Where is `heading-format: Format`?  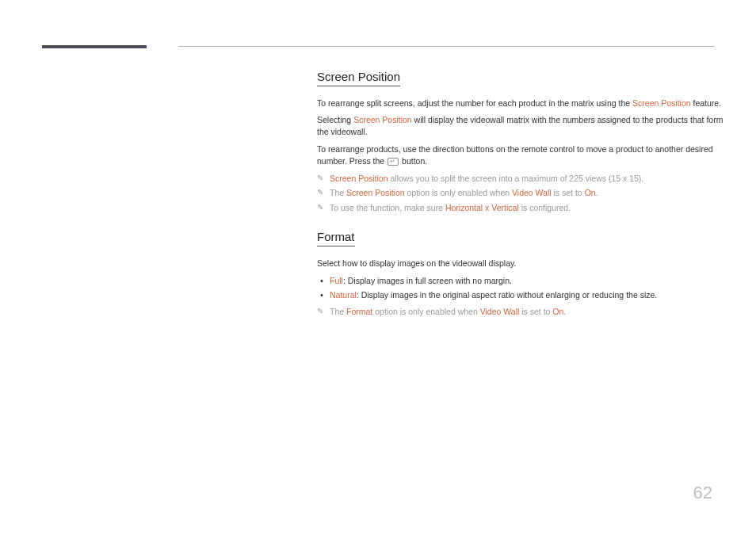
heading-format: Format is located at coordinates (336, 238).